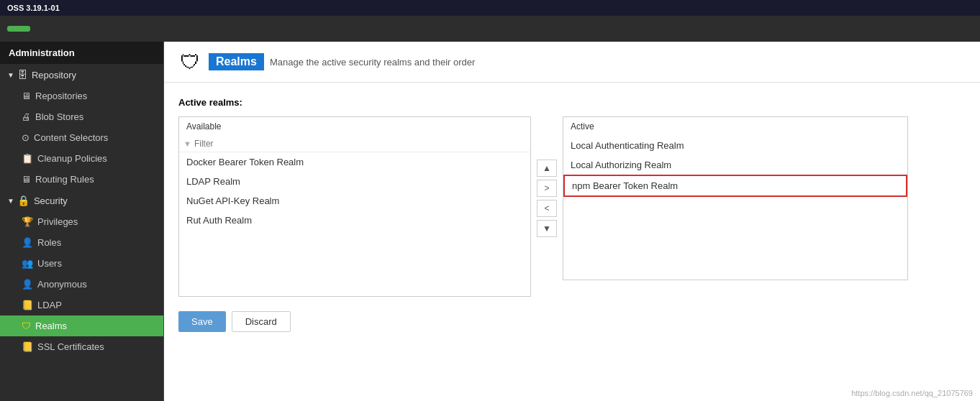 This screenshot has width=980, height=401. Describe the element at coordinates (33, 8) in the screenshot. I see `app-logo: OSS 3.19.1-01` at that location.